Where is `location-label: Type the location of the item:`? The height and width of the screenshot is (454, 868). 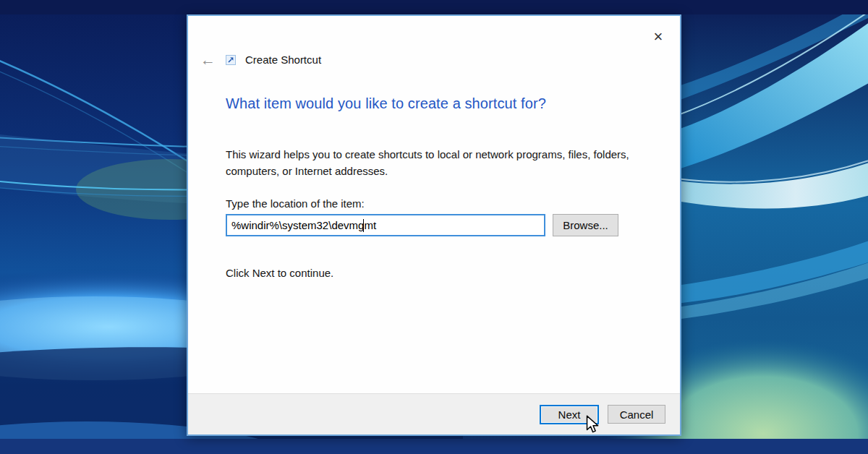 location-label: Type the location of the item: is located at coordinates (295, 204).